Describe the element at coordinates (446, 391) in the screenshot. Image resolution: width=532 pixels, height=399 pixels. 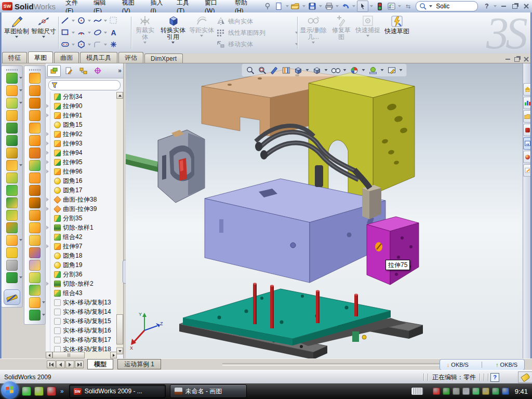
I see `defender-shield-icon` at that location.